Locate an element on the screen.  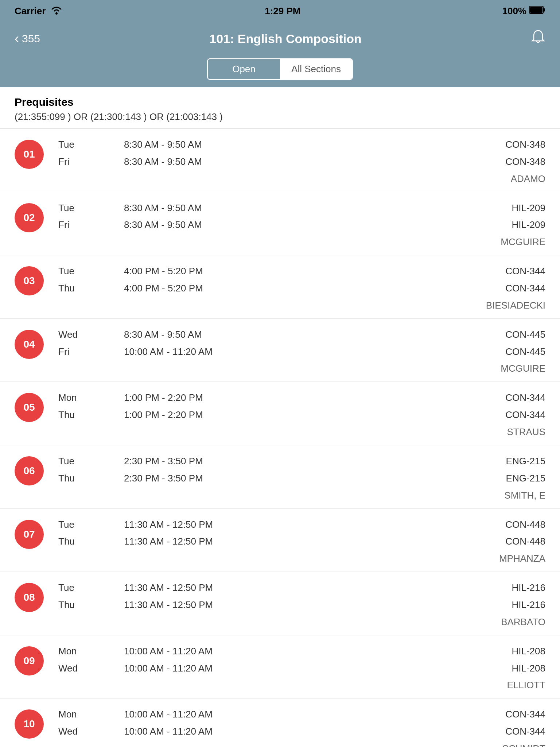
instructor-label: MPHANZA is located at coordinates (509, 559).